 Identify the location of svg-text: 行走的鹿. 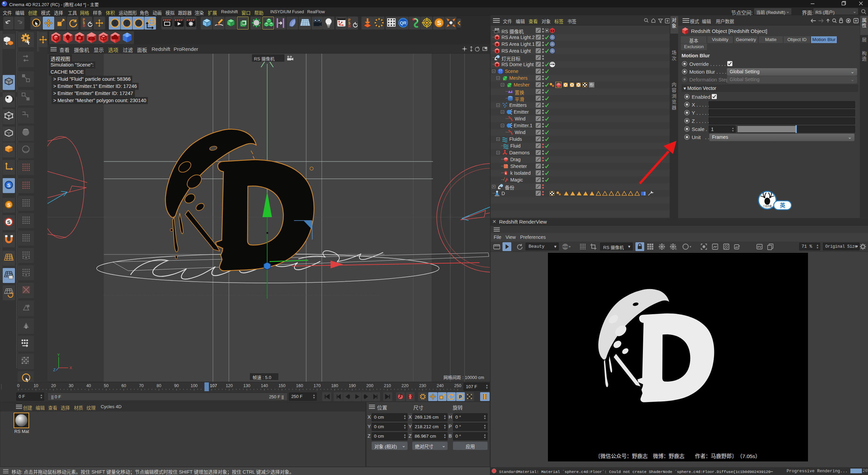
(768, 206).